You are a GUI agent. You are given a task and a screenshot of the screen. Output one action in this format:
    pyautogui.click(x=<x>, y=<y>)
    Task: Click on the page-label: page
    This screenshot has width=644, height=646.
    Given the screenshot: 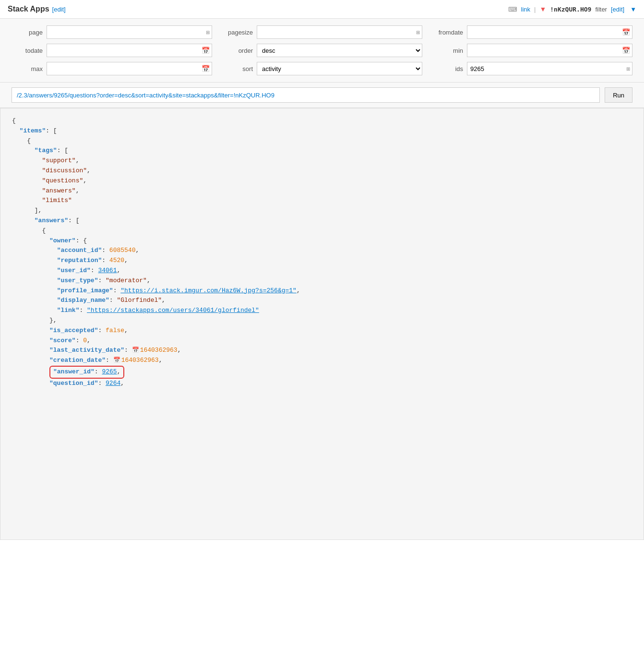 What is the action you would take?
    pyautogui.click(x=27, y=33)
    